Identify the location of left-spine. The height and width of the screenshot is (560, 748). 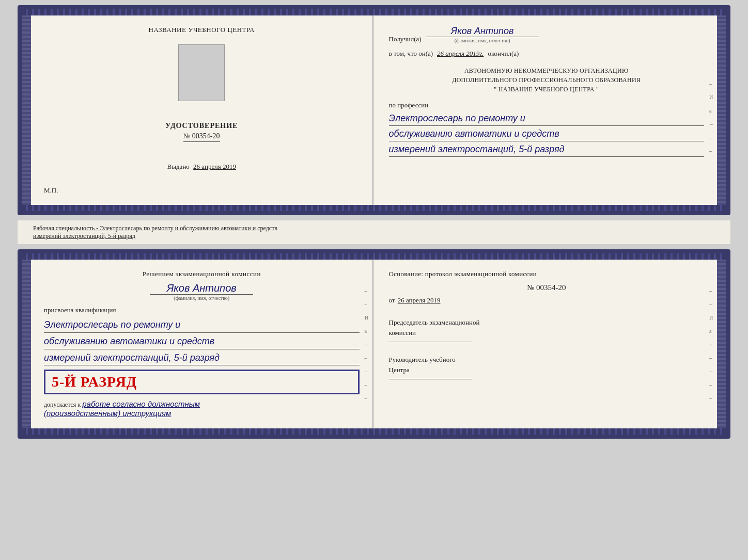
(26, 110).